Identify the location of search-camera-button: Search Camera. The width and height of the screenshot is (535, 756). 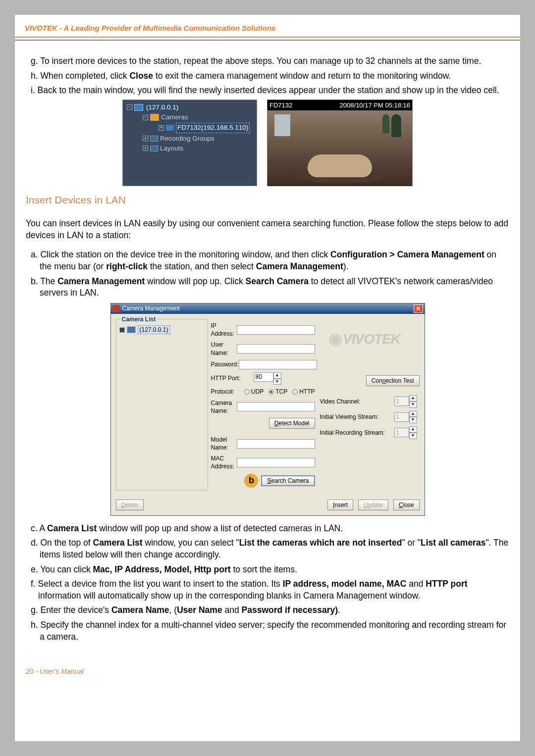
(288, 481).